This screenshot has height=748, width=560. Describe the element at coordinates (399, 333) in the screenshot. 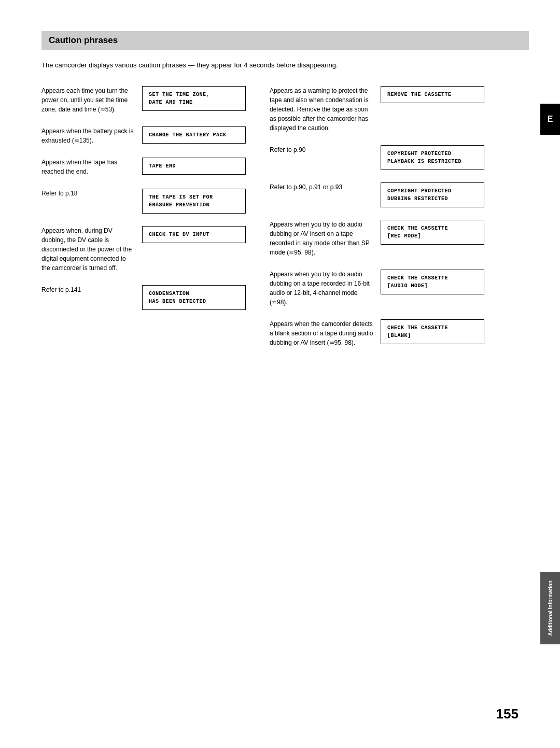

I see `right-phrase-row-6: Appears when the camcorder detects a bla…` at that location.